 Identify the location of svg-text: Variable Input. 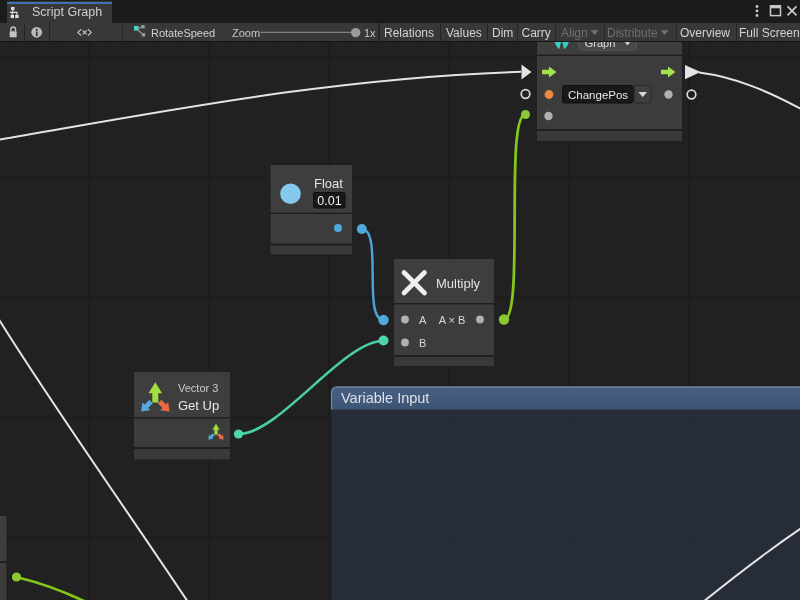
(385, 398).